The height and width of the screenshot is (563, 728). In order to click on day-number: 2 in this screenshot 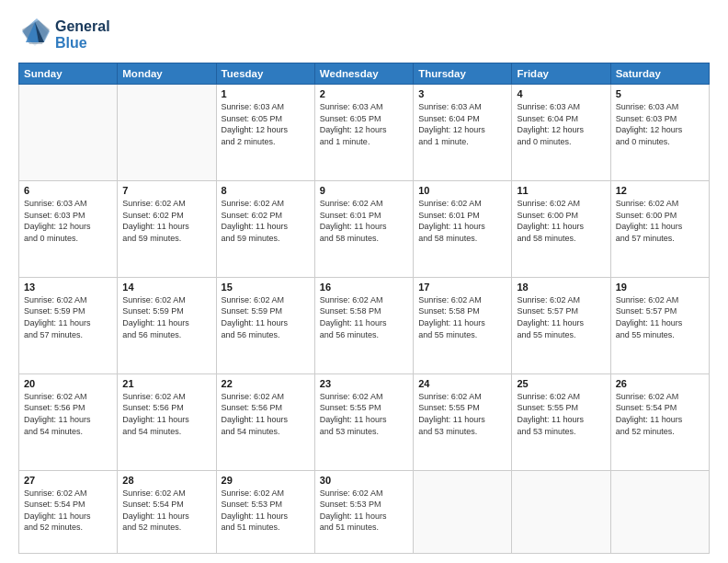, I will do `click(364, 94)`.